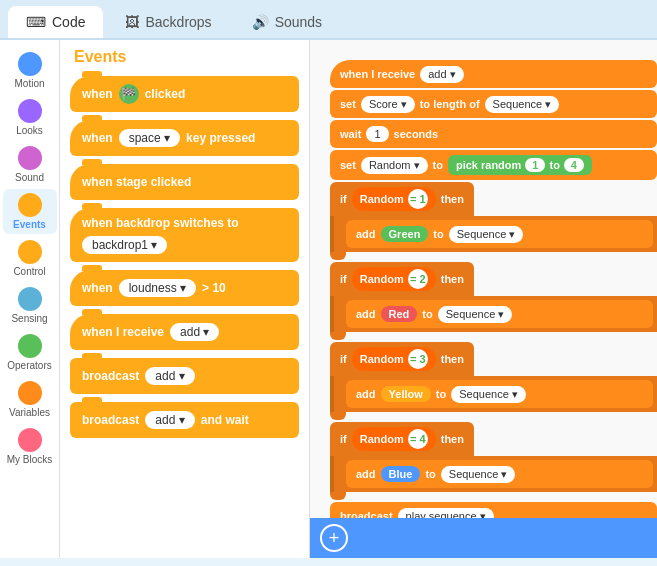 The width and height of the screenshot is (657, 566). I want to click on sidebar-item-myblocks: My Blocks, so click(30, 446).